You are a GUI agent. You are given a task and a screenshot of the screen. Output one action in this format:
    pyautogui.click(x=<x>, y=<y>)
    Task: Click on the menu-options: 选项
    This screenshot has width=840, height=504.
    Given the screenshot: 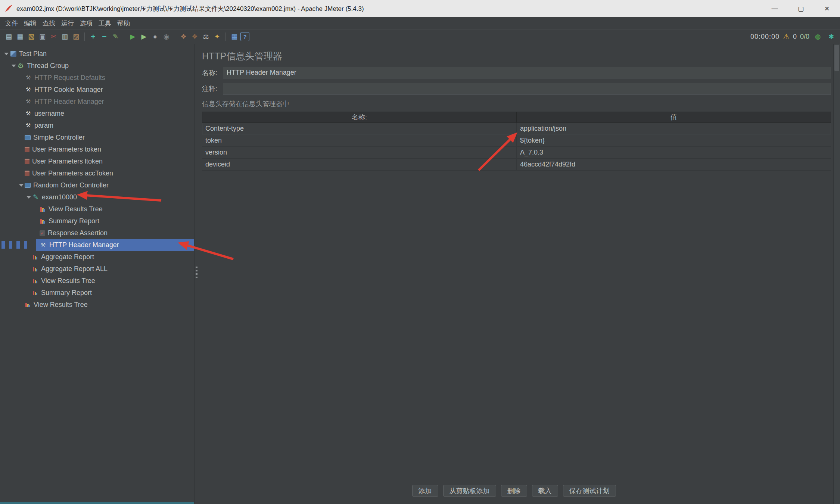 What is the action you would take?
    pyautogui.click(x=86, y=23)
    